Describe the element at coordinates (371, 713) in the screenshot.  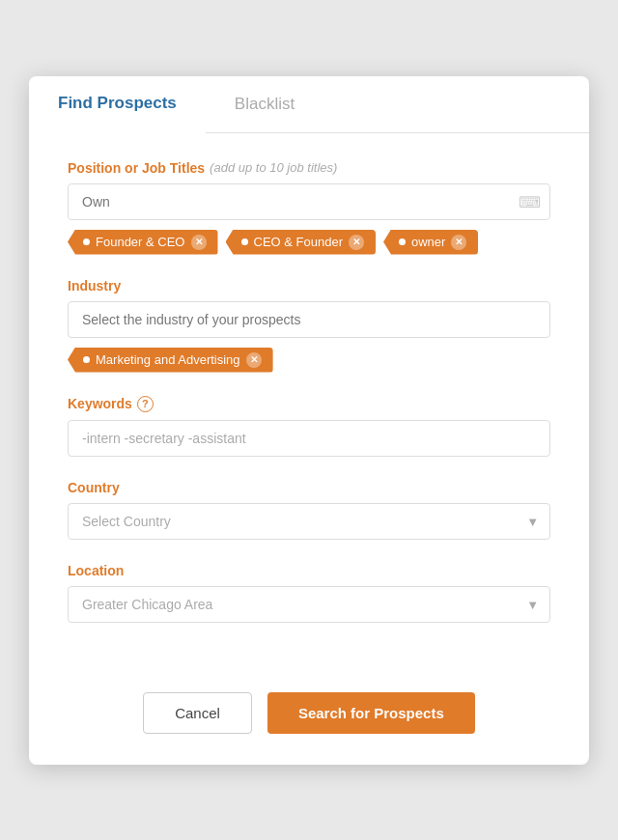
I see `search-prospects-button: Search for Prospects` at that location.